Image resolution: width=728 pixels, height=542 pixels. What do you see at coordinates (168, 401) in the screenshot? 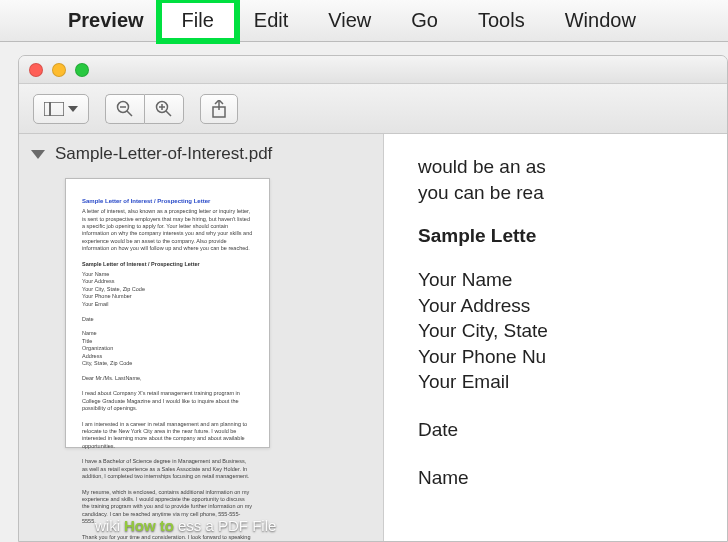
I see `thumb-p1: I read about Company X's retail manageme…` at bounding box center [168, 401].